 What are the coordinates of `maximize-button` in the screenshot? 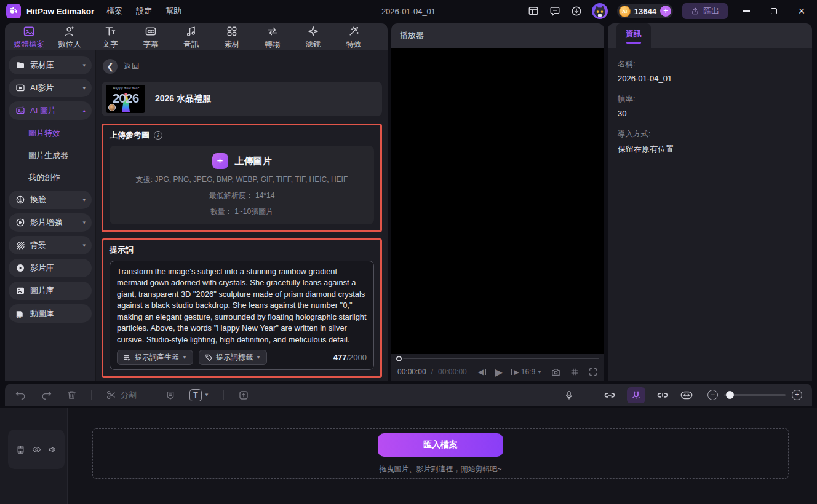 It's located at (774, 11).